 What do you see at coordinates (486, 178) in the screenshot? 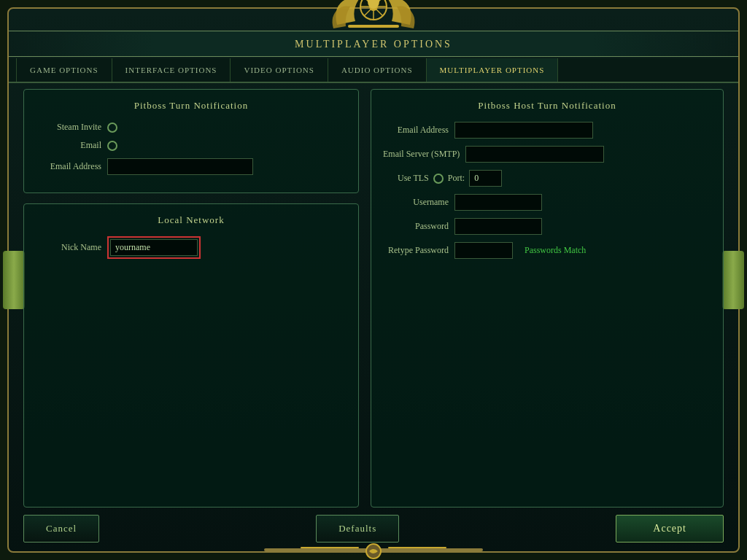
I see `port-input` at bounding box center [486, 178].